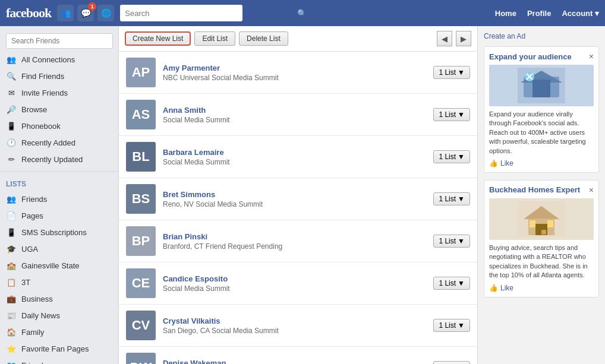  Describe the element at coordinates (59, 282) in the screenshot. I see `sidebar-item-3t: 📋 3T` at that location.